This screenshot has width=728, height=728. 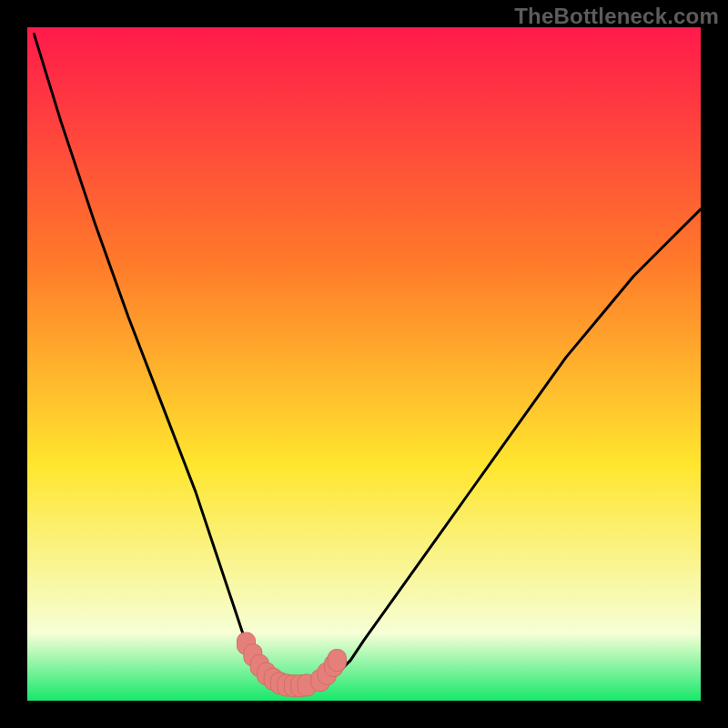 I want to click on watermark-text: TheBottleneck.com, so click(x=617, y=16).